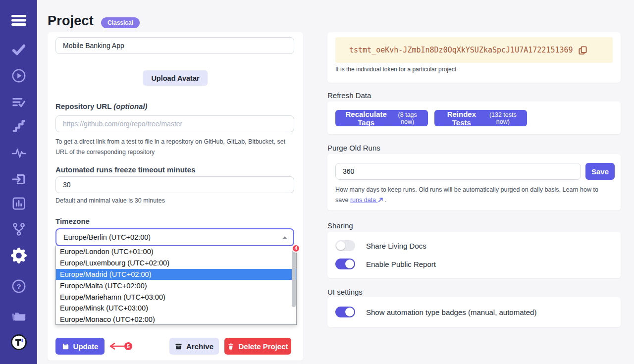 The width and height of the screenshot is (634, 364). What do you see at coordinates (65, 347) in the screenshot?
I see `save-floppy-icon` at bounding box center [65, 347].